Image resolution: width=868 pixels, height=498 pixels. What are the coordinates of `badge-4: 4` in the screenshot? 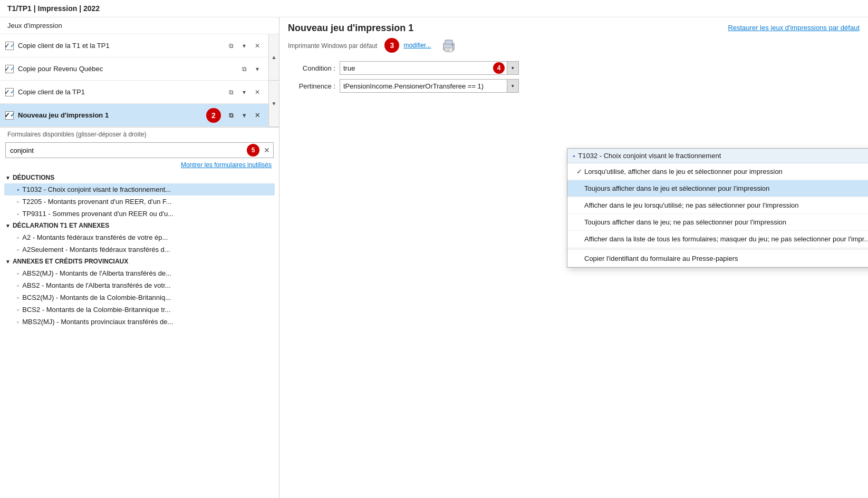 It's located at (499, 68).